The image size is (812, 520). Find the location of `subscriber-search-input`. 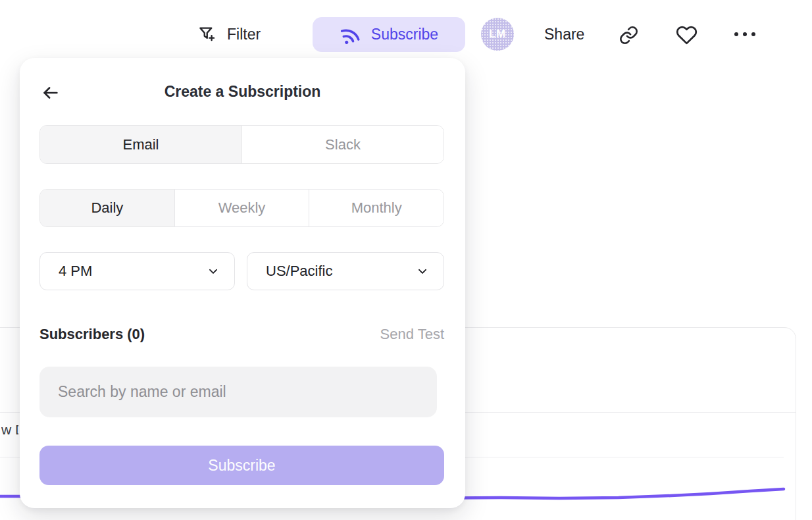

subscriber-search-input is located at coordinates (238, 392).